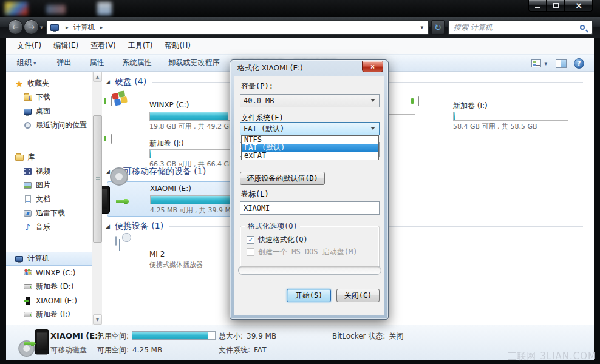  I want to click on navigation-bar: ← → ▾ ▸ 计算机 ▸ ▾ ↻, so click(300, 27).